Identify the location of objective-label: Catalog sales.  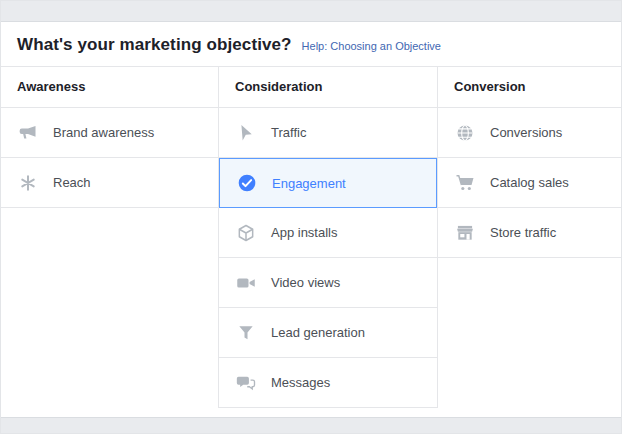
(530, 182).